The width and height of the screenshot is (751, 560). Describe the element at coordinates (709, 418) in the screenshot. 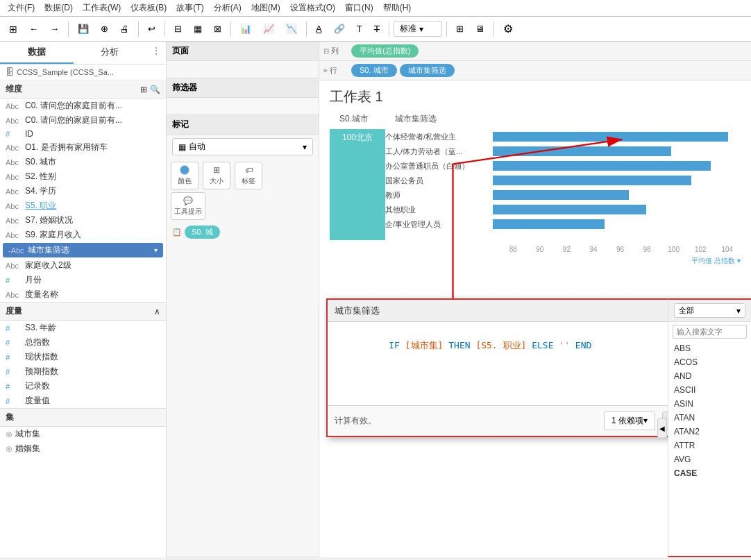

I see `func-item-atan: ATAN` at that location.